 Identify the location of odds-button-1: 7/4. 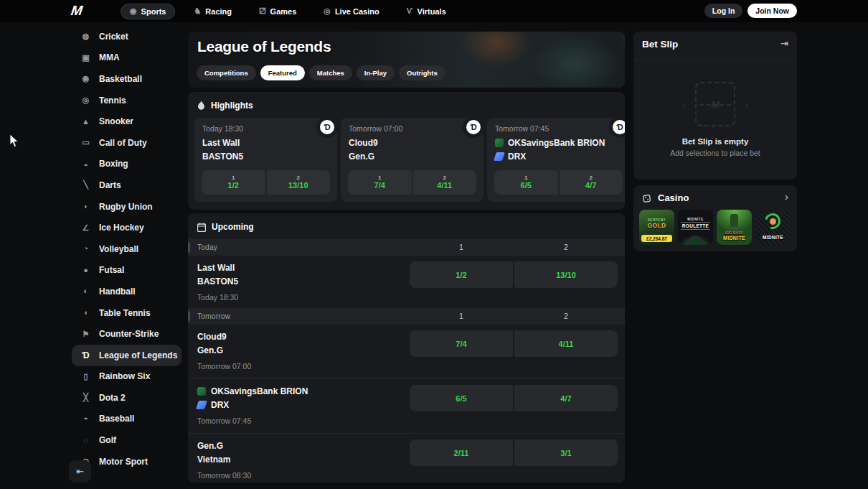
(461, 343).